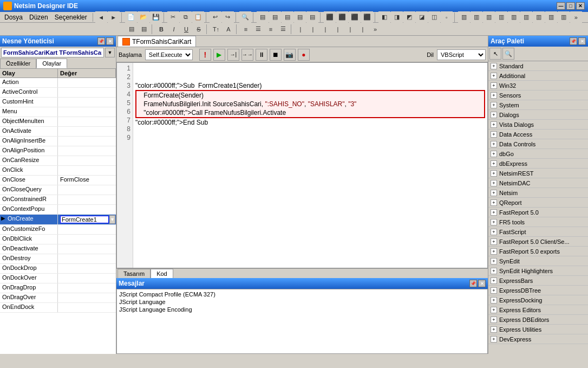 The image size is (588, 368). Describe the element at coordinates (132, 29) in the screenshot. I see `fmt-tb1: ▤` at that location.